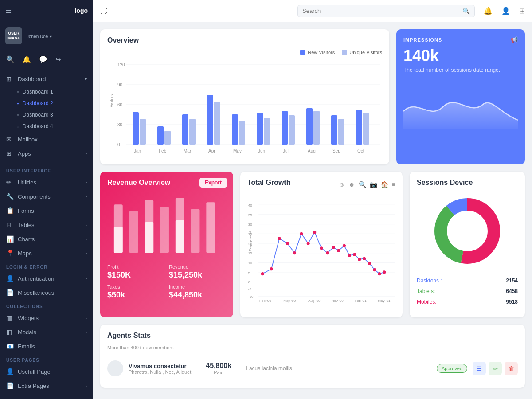  I want to click on legend-dot-unique, so click(344, 52).